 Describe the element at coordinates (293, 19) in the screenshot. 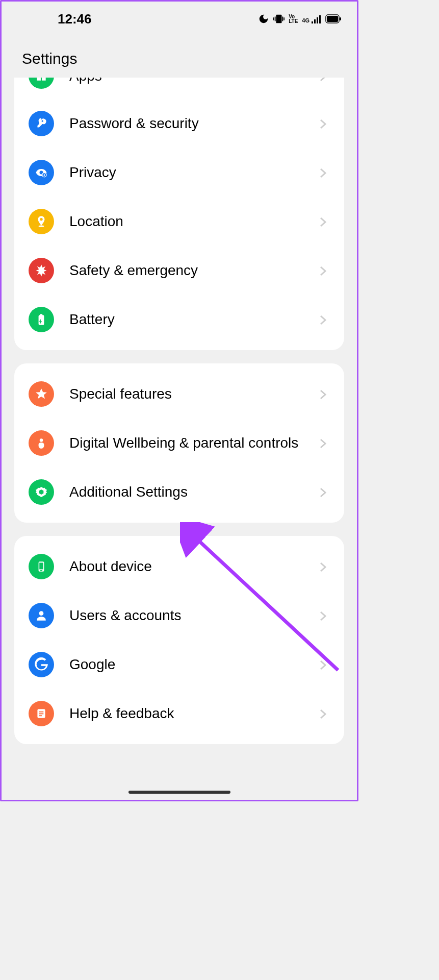

I see `volte-icon: VoLTE` at that location.